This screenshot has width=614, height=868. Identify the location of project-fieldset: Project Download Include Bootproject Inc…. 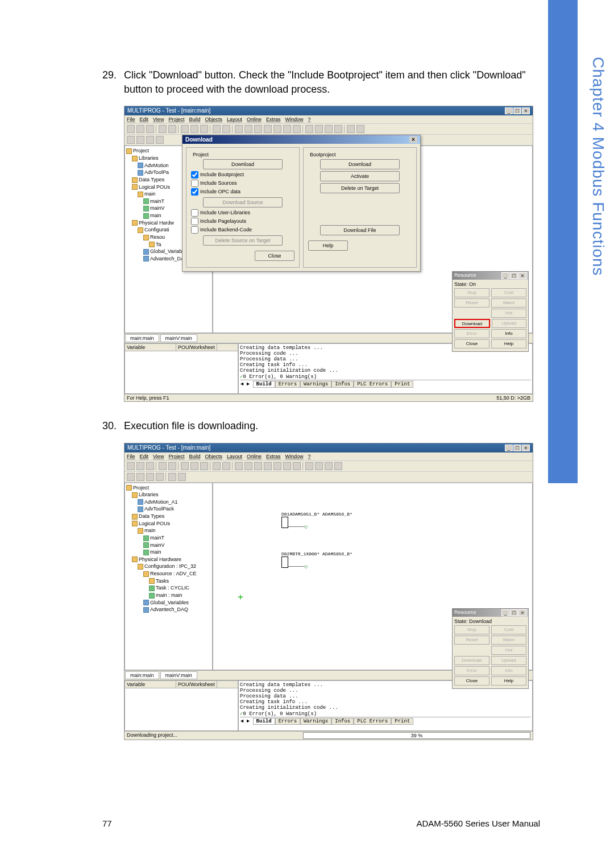
(243, 207).